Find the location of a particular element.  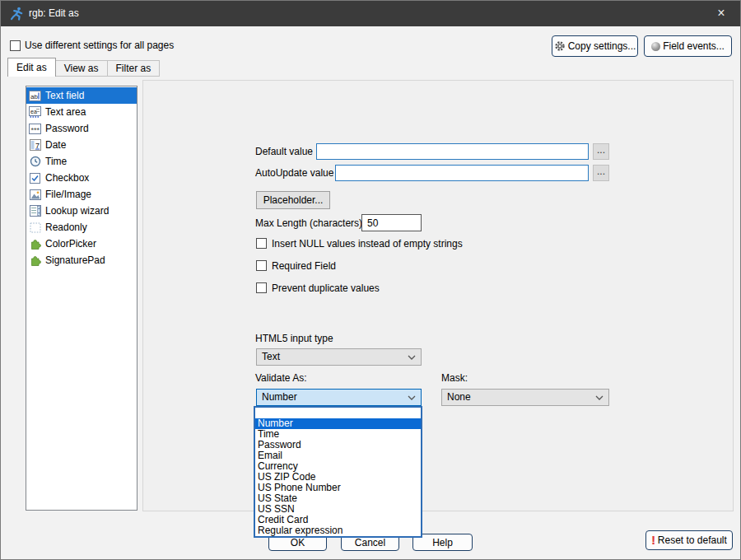

readonly-dashed-box-icon is located at coordinates (35, 227).